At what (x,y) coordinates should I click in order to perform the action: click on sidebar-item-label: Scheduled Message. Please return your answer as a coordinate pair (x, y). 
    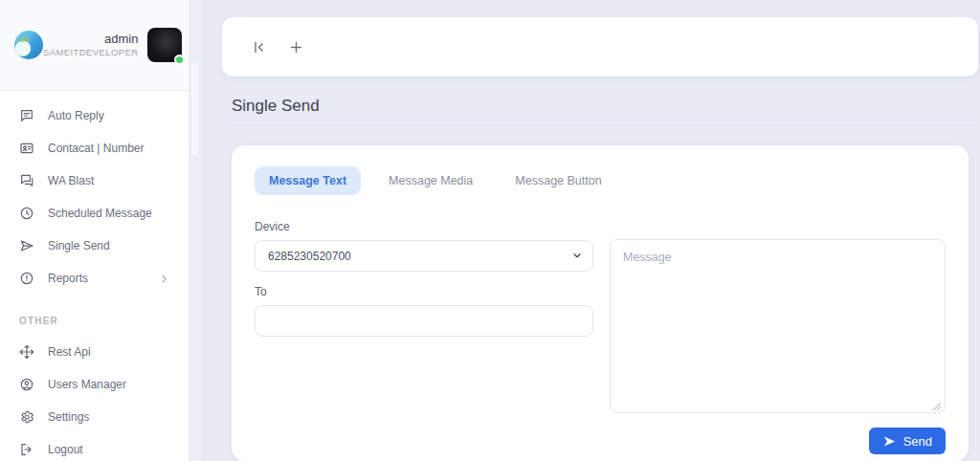
    Looking at the image, I should click on (100, 213).